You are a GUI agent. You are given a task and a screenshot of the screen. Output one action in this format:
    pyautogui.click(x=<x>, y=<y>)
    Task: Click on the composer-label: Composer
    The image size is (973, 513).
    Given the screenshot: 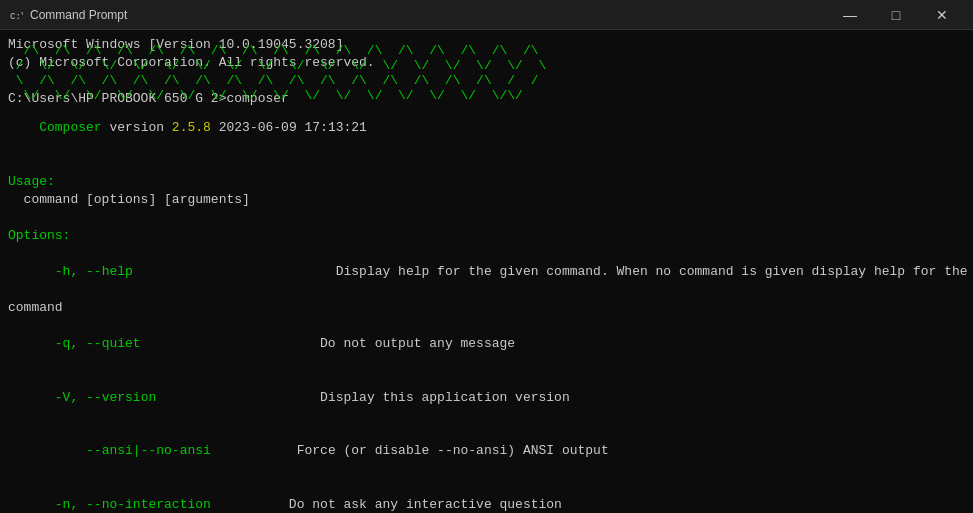 What is the action you would take?
    pyautogui.click(x=70, y=128)
    